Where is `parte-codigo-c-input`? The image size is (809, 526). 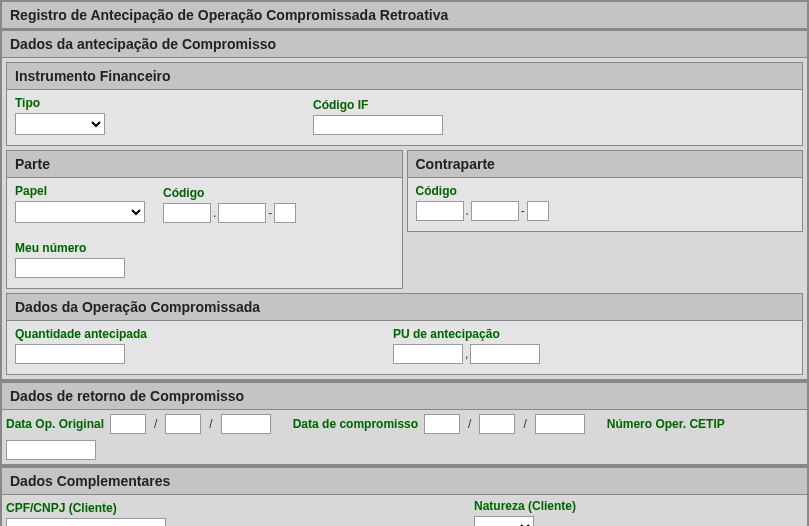 parte-codigo-c-input is located at coordinates (285, 213).